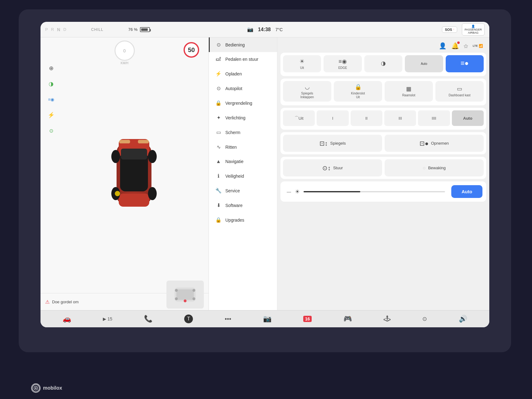  What do you see at coordinates (459, 91) in the screenshot?
I see `dashboard-kast-button: ▭ Dashboard kast` at bounding box center [459, 91].